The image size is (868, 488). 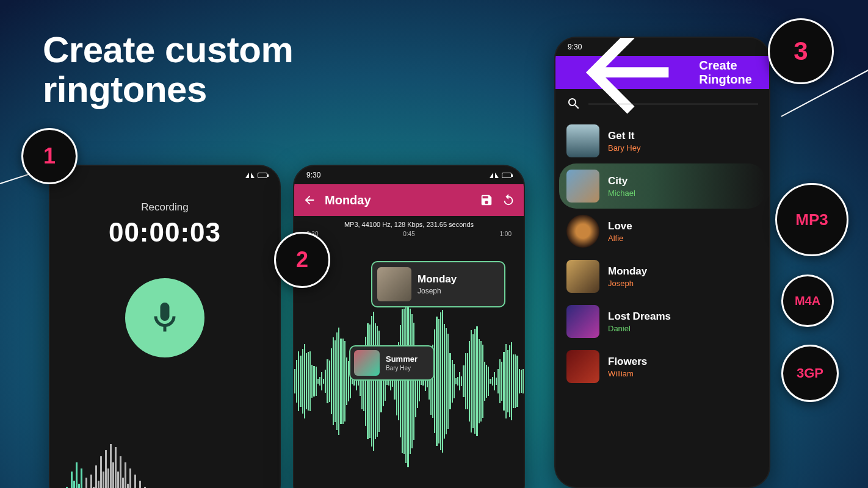 What do you see at coordinates (505, 234) in the screenshot?
I see `ruler-tick: 1:00` at bounding box center [505, 234].